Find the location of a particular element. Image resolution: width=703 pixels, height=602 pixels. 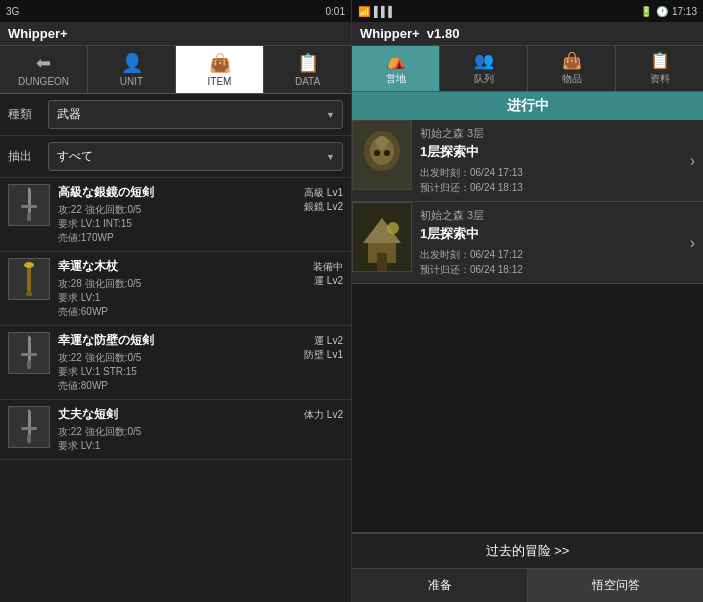

item-tag-4: 体力 Lv2 is located at coordinates (324, 414).